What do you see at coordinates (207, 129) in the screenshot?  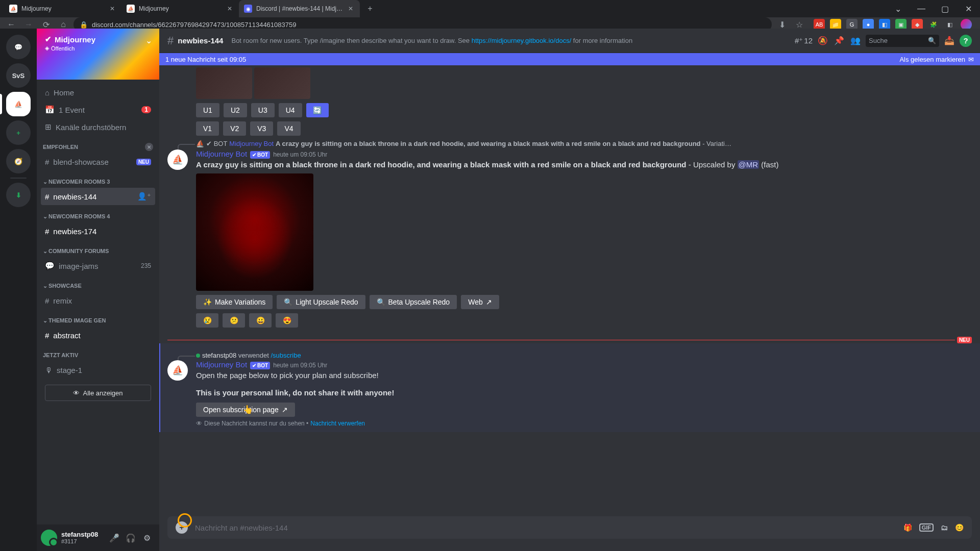 I see `variation-1-button: V1` at bounding box center [207, 129].